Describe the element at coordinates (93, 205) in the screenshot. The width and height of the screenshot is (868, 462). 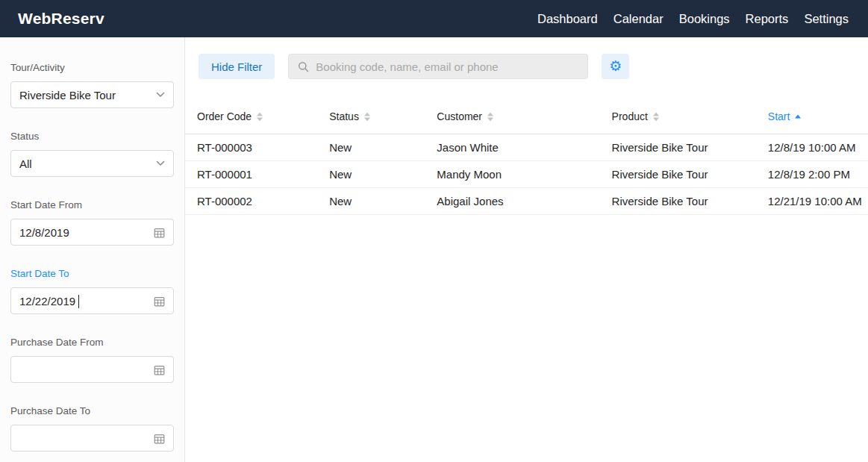
I see `start-date-from-label: Start Date From` at that location.